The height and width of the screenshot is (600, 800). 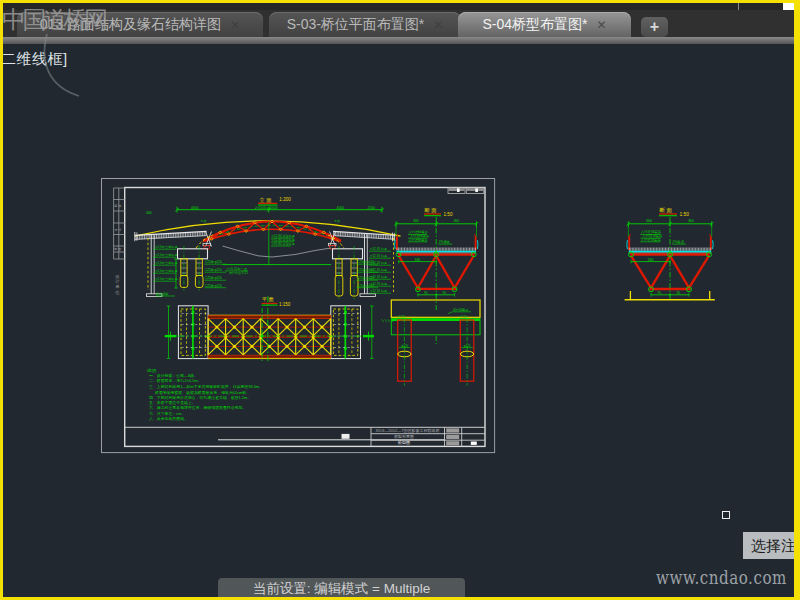 What do you see at coordinates (654, 27) in the screenshot?
I see `new-tab-button: +` at bounding box center [654, 27].